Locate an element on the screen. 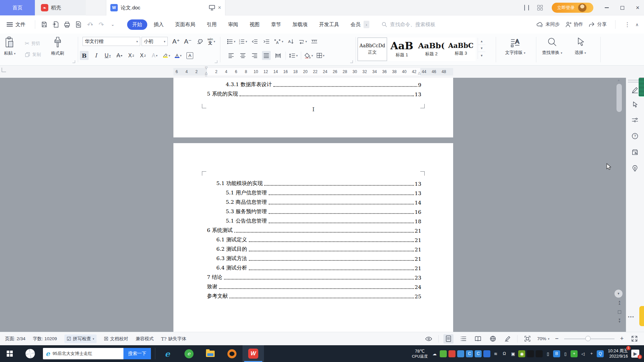  undo-button: ↶▾ is located at coordinates (90, 24).